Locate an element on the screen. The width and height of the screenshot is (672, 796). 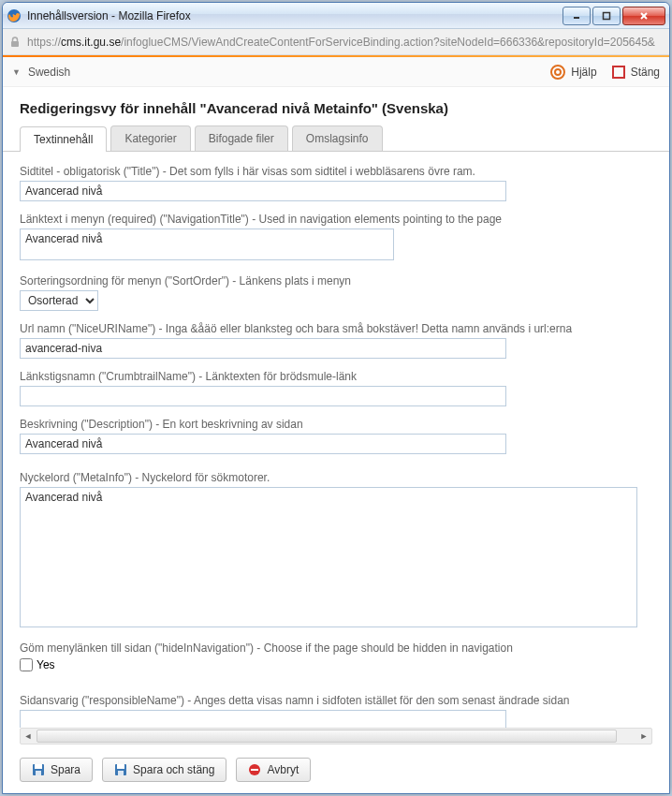
language-toggle: ▼ Swedish is located at coordinates (41, 72).